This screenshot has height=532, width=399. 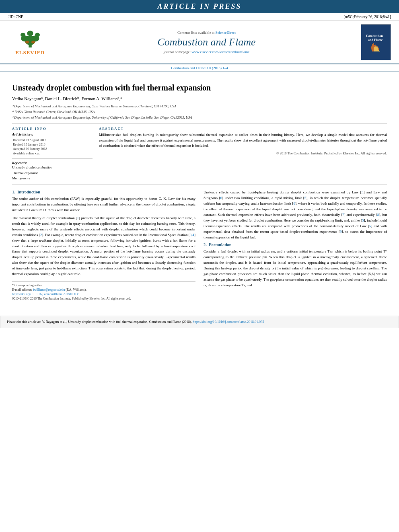 I want to click on journal-center: Contents lists available at ScienceDirec…, so click(x=207, y=42).